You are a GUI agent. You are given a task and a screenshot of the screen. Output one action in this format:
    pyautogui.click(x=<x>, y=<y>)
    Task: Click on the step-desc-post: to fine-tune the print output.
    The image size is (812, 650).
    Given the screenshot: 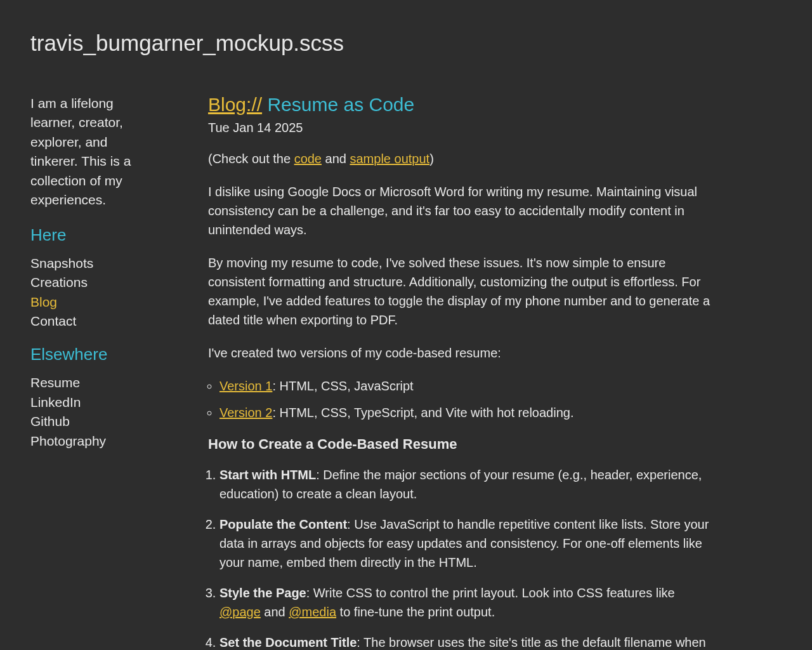 What is the action you would take?
    pyautogui.click(x=416, y=612)
    